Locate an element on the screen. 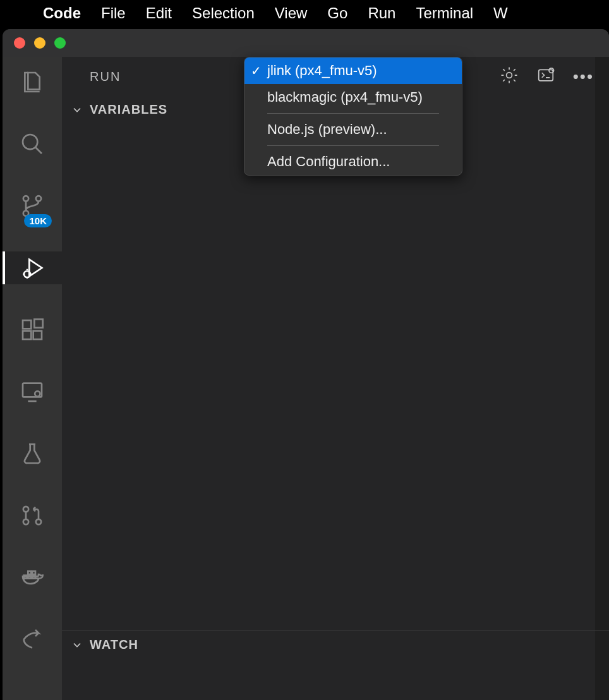 The width and height of the screenshot is (609, 700). watch-section-header: WATCH is located at coordinates (335, 644).